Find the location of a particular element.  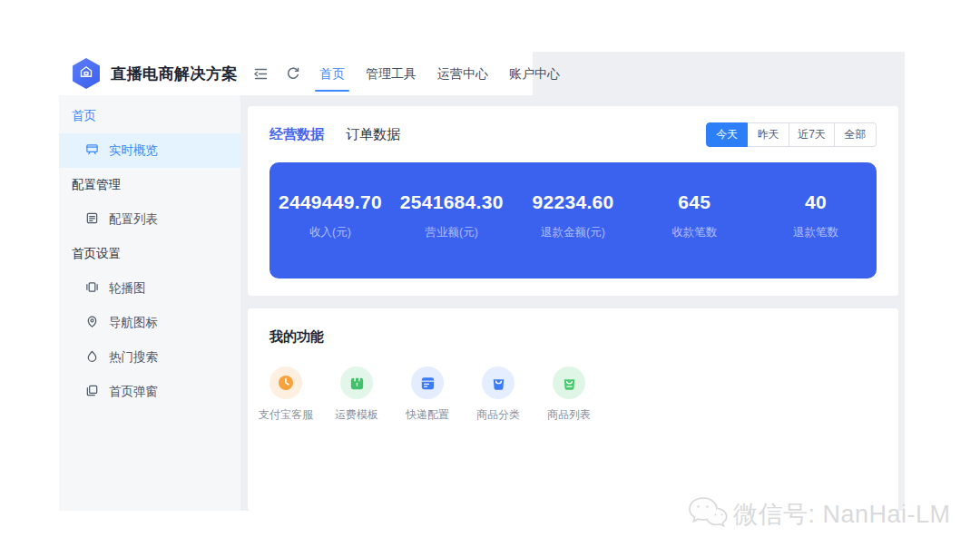

sidebar-group-config-management: 配置管理 is located at coordinates (150, 185).